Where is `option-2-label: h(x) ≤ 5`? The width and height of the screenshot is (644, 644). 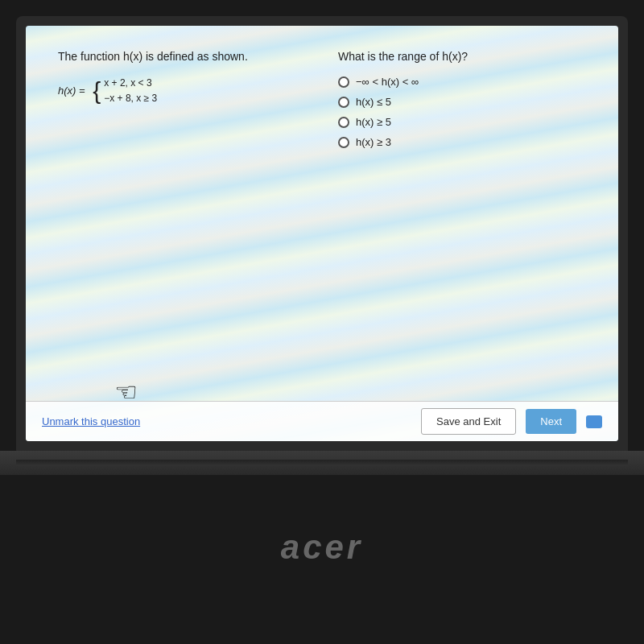
option-2-label: h(x) ≤ 5 is located at coordinates (374, 101).